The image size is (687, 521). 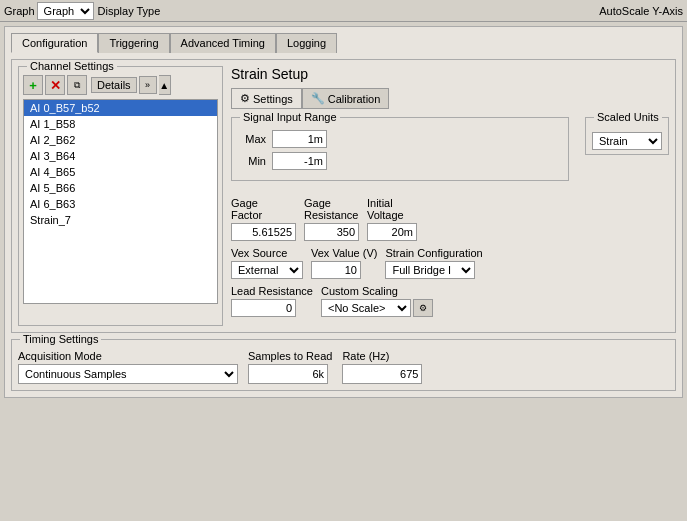 What do you see at coordinates (120, 140) in the screenshot?
I see `channel-item: AI 2_B62` at bounding box center [120, 140].